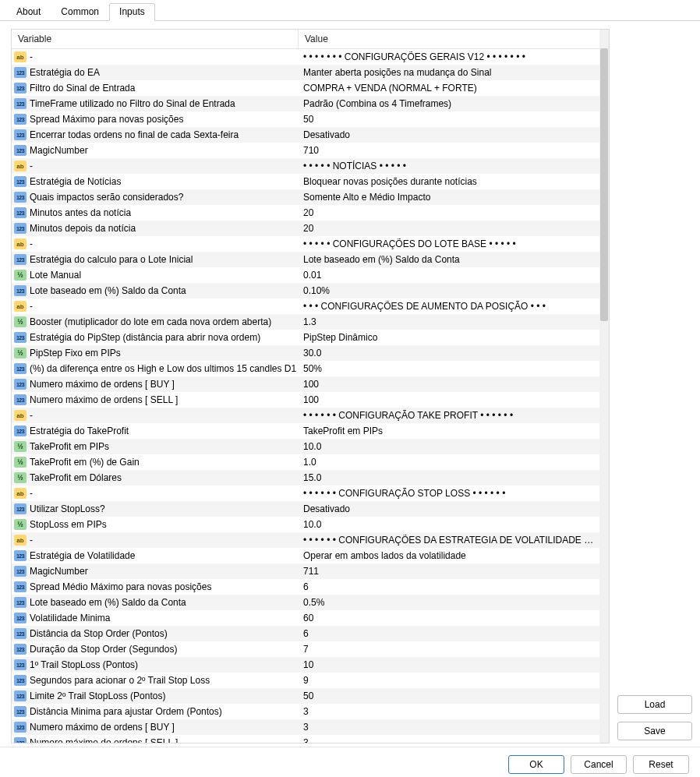  I want to click on value-cell: Operar em ambos lados da volatilidade, so click(449, 556).